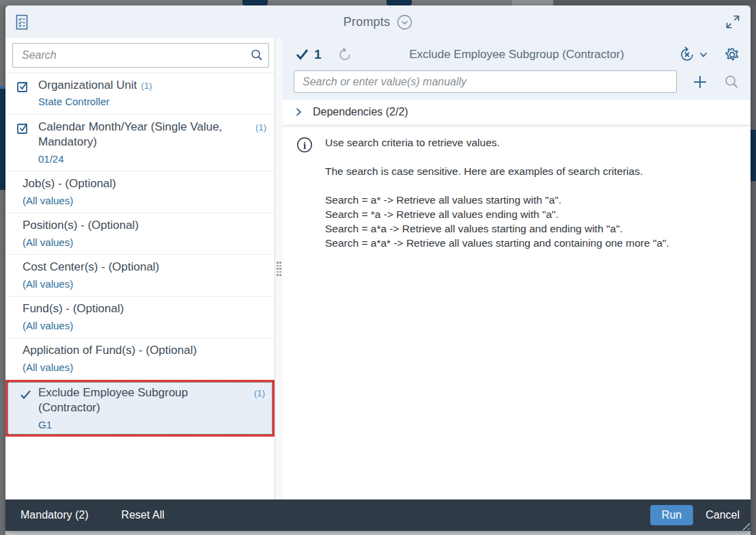  Describe the element at coordinates (687, 55) in the screenshot. I see `reset-values-icon` at that location.